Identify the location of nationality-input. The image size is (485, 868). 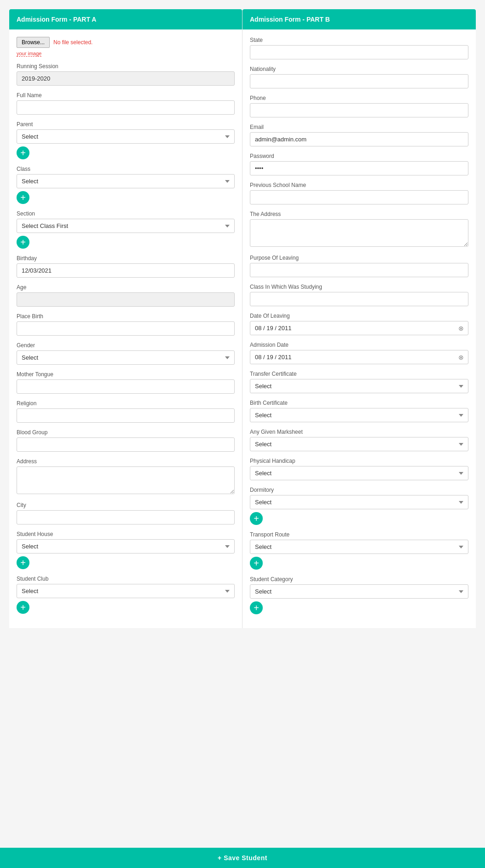
(359, 81).